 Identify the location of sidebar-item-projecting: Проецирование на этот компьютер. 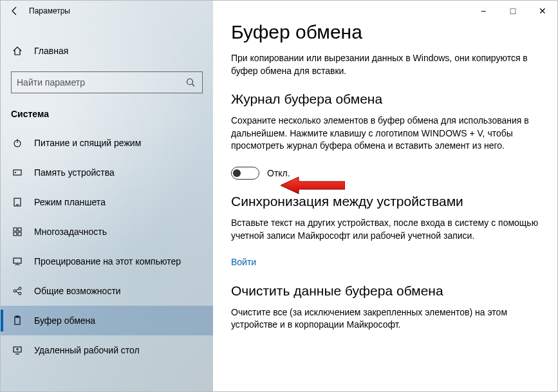
(107, 261).